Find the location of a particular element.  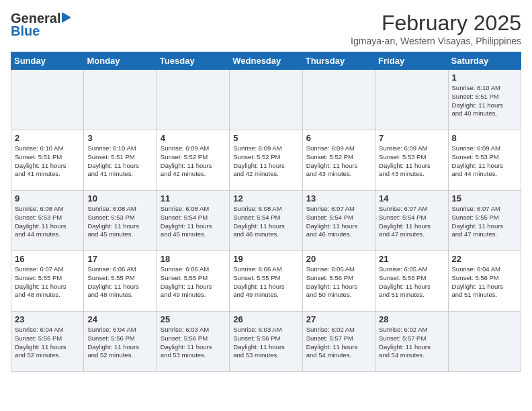

day-number: 28 is located at coordinates (411, 320).